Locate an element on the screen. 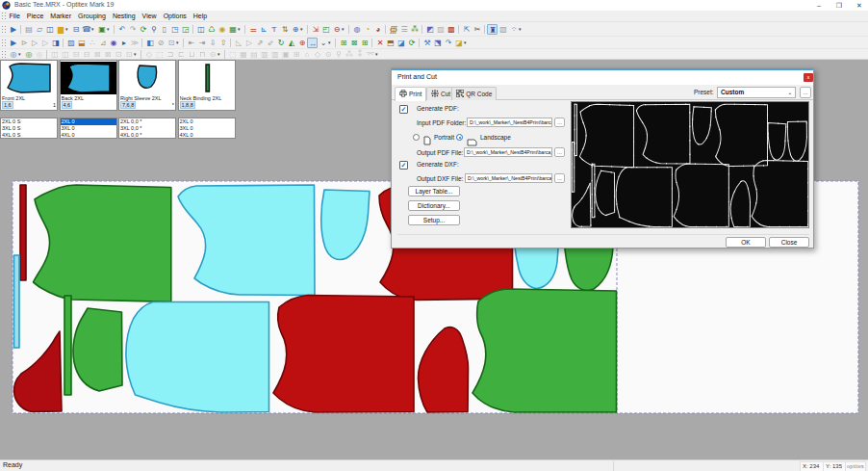 The height and width of the screenshot is (471, 868). toolbar-button: ⊘ is located at coordinates (160, 42).